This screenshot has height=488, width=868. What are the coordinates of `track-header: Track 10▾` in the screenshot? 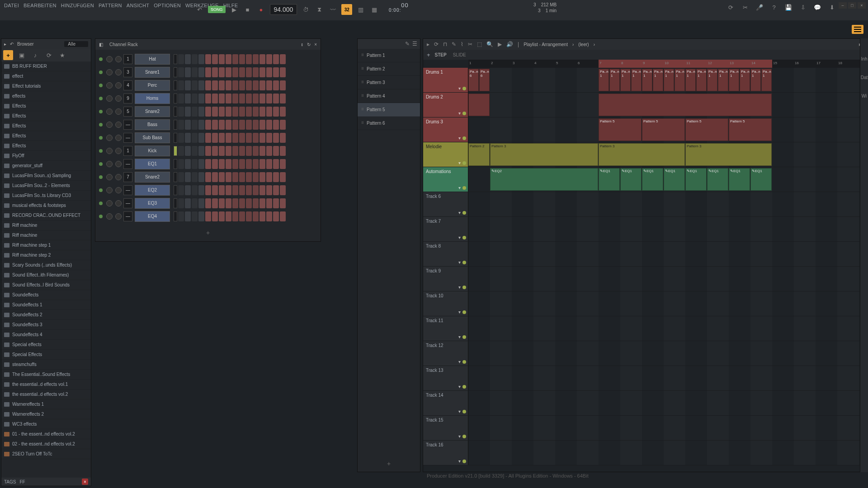 It's located at (446, 304).